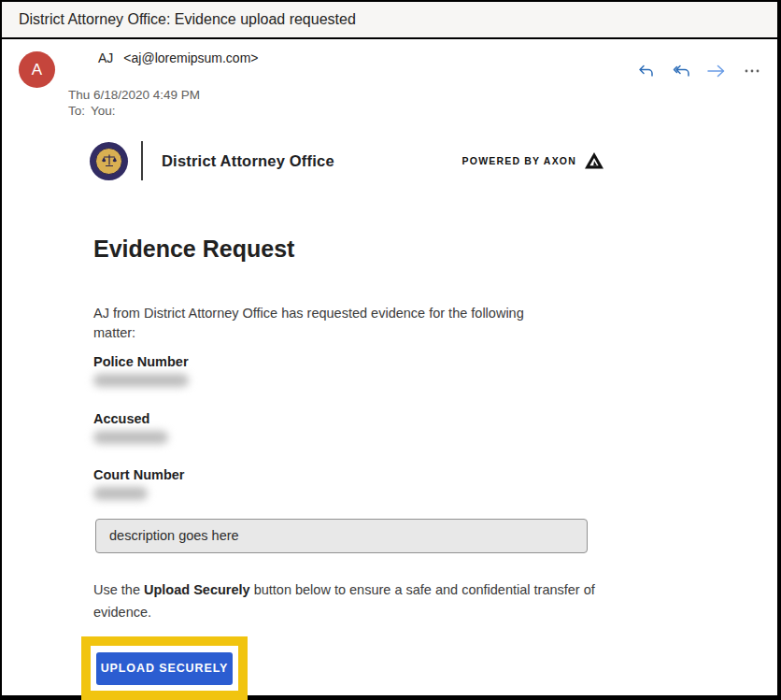 This screenshot has height=700, width=781. I want to click on brand-header: District Attorney Office POWERED BY AXON, so click(347, 161).